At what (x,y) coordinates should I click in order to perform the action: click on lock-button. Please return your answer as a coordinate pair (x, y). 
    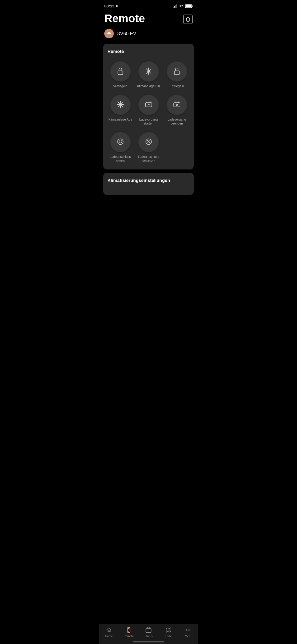
    Looking at the image, I should click on (120, 71).